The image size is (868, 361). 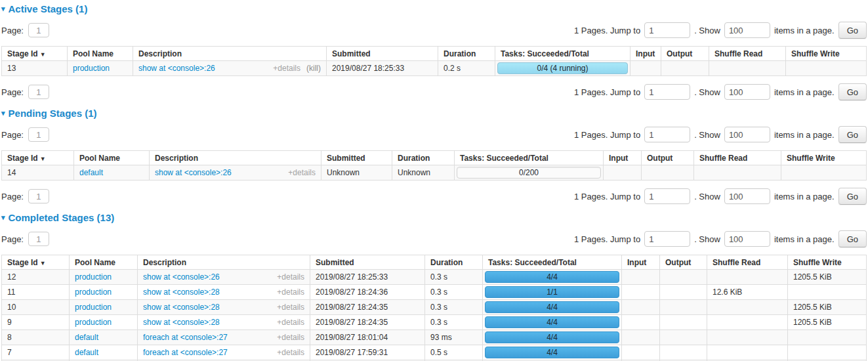 What do you see at coordinates (748, 277) in the screenshot?
I see `shuffle-read-cell` at bounding box center [748, 277].